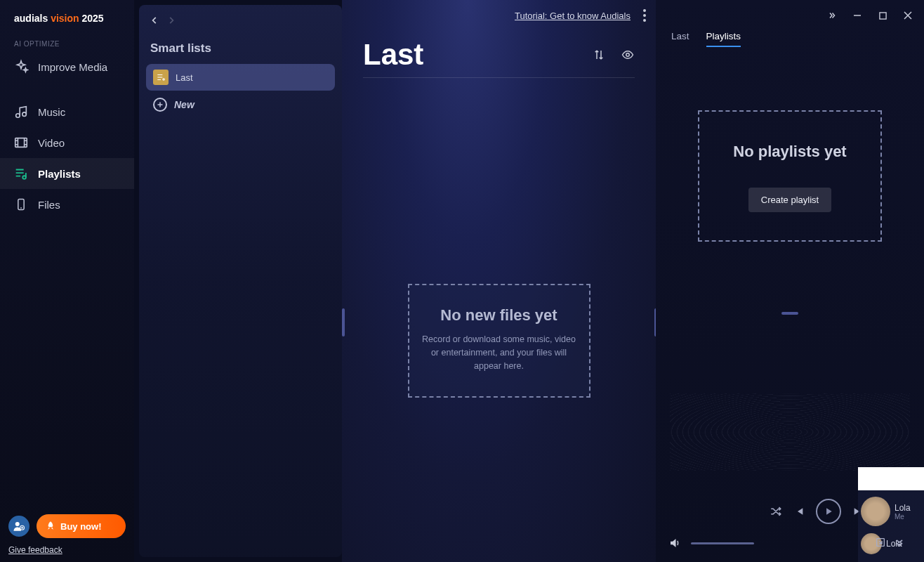 This screenshot has width=924, height=562. I want to click on give-feedback-link: Give feedback, so click(67, 550).